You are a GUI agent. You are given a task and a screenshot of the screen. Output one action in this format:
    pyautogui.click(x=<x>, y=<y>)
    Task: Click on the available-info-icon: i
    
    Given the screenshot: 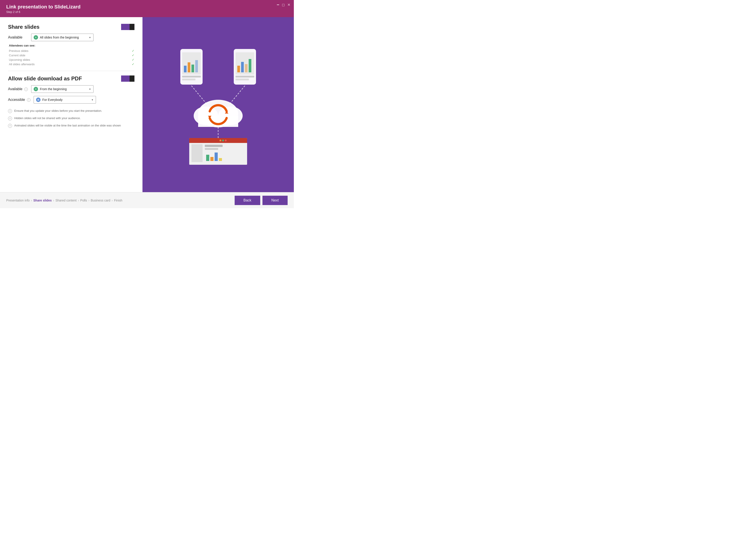 What is the action you would take?
    pyautogui.click(x=26, y=89)
    